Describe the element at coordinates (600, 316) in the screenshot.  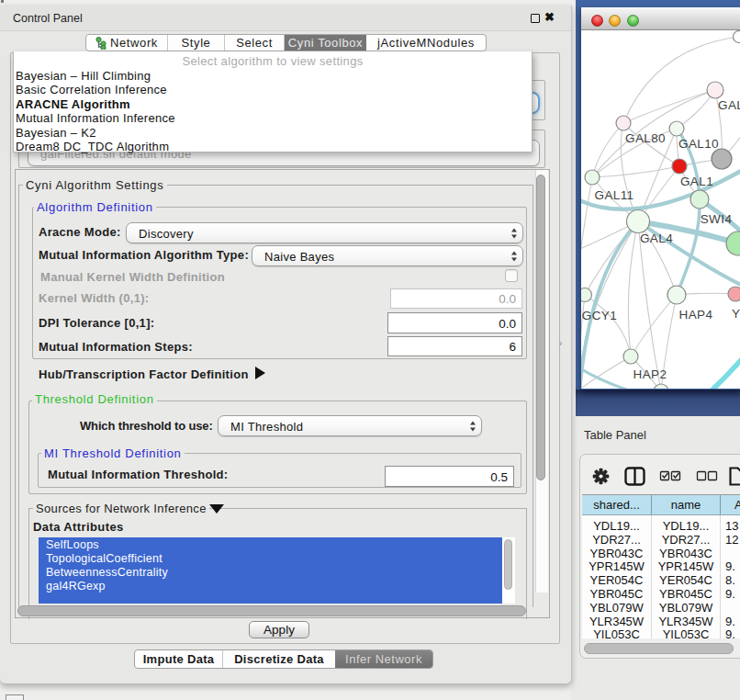
I see `svg-text: GCY1` at that location.